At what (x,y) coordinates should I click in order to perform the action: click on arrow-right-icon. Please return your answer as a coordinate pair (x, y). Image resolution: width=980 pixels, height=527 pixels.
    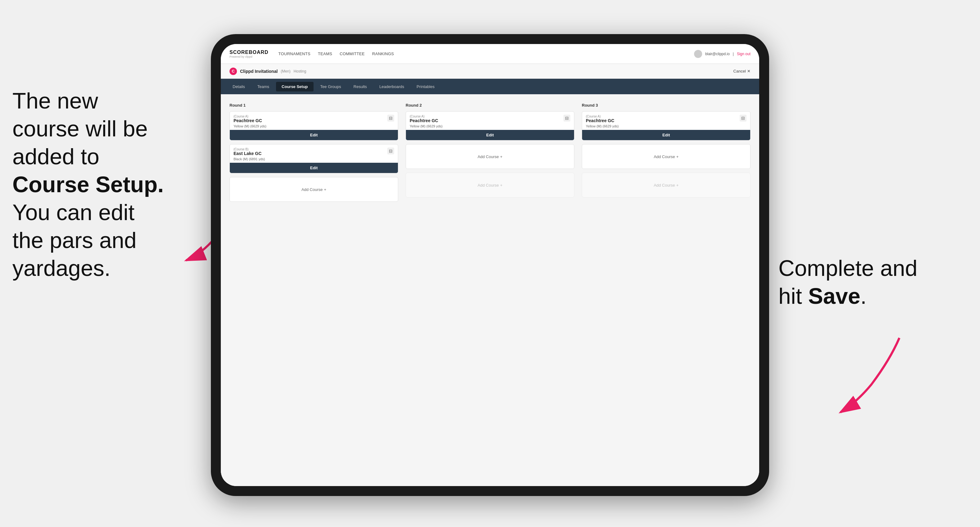
    Looking at the image, I should click on (868, 375).